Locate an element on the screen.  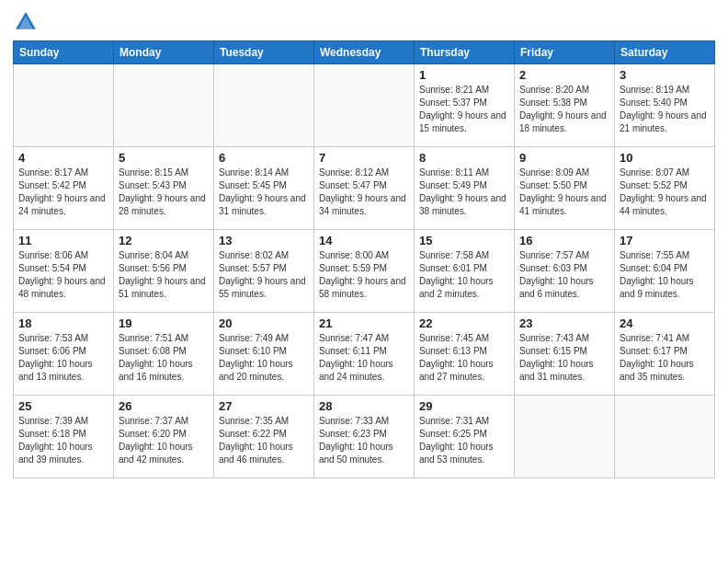
logo is located at coordinates (28, 22).